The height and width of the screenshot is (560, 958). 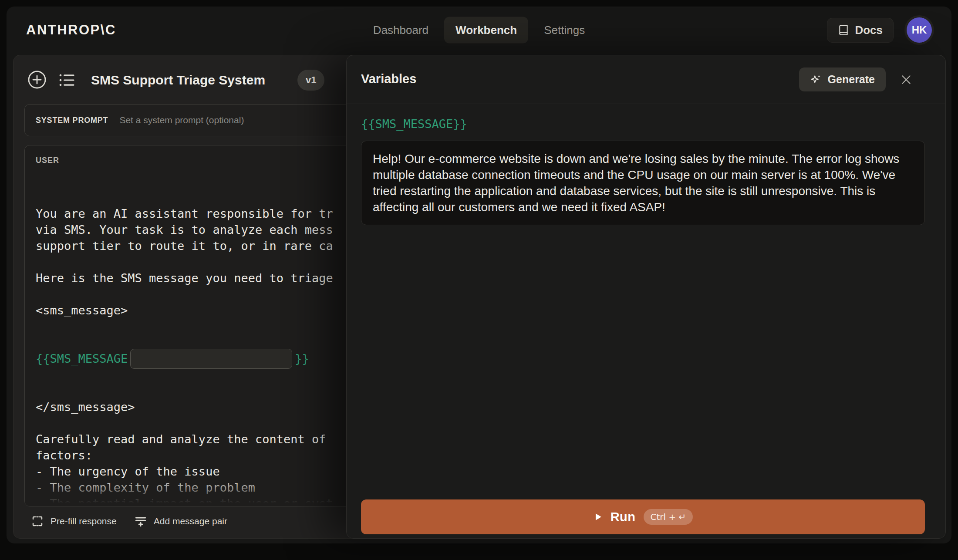 I want to click on variables-title: Variables, so click(x=388, y=79).